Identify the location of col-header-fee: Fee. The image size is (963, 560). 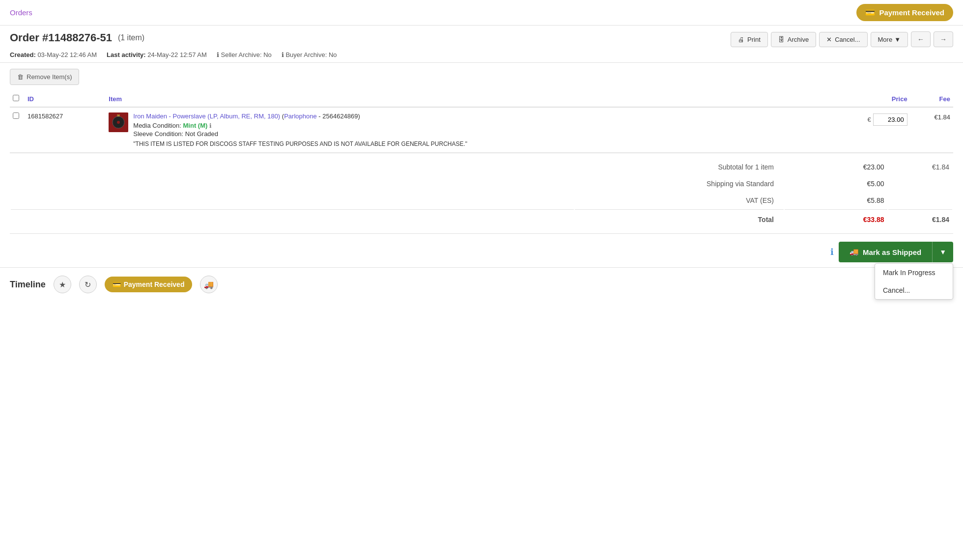
(932, 99).